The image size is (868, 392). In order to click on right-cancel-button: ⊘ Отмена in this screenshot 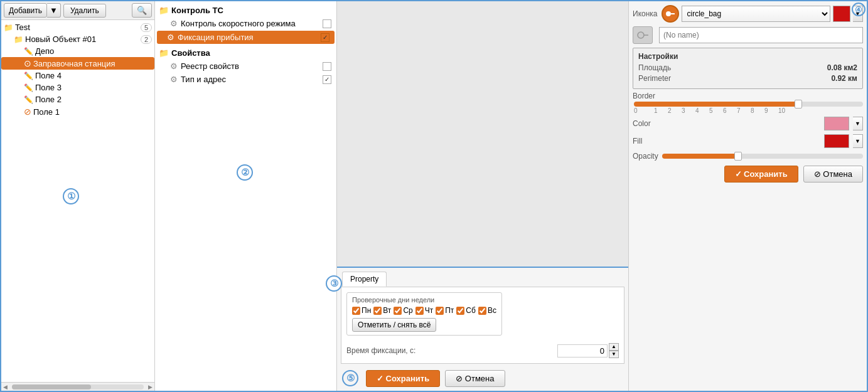, I will do `click(833, 174)`.